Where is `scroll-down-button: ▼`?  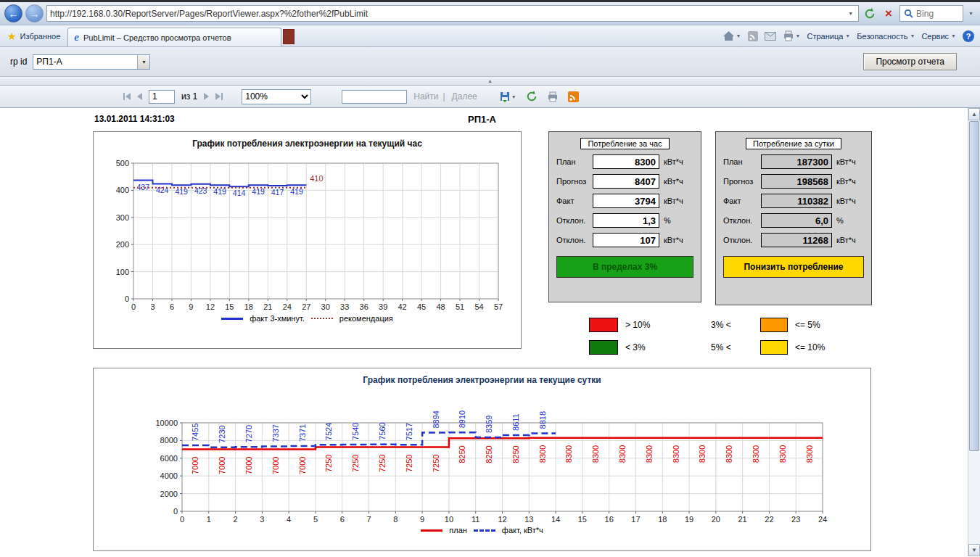
scroll-down-button: ▼ is located at coordinates (974, 550).